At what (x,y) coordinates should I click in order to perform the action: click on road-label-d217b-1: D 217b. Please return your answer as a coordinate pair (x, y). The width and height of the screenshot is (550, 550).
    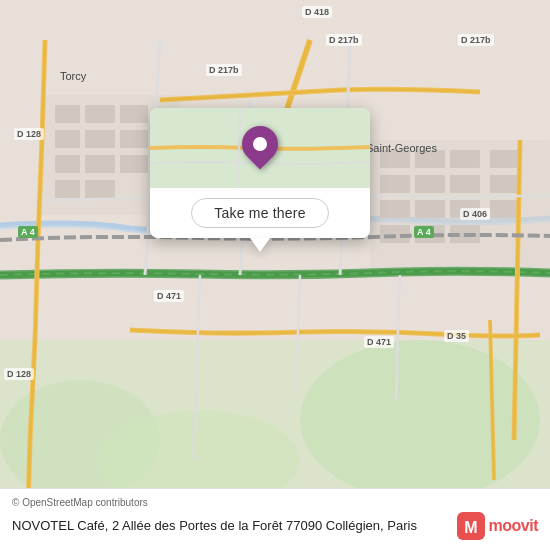
    Looking at the image, I should click on (344, 40).